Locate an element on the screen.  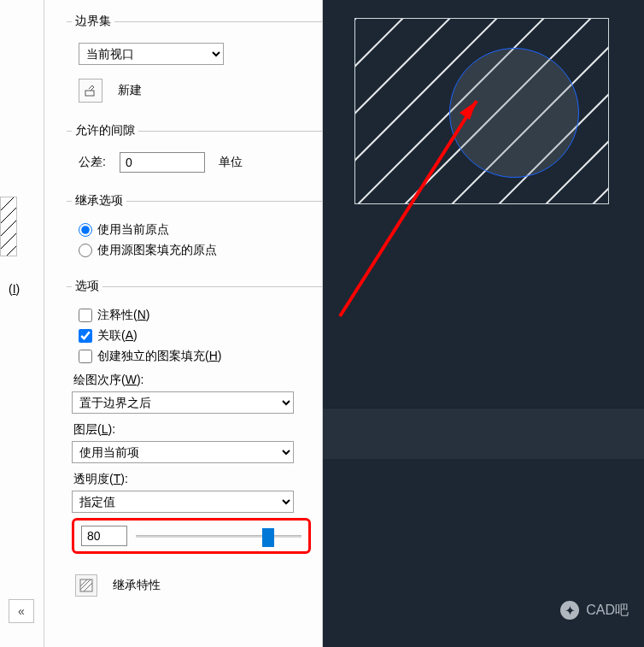
checkbox-annotative-label: 注释性(N) is located at coordinates (123, 315).